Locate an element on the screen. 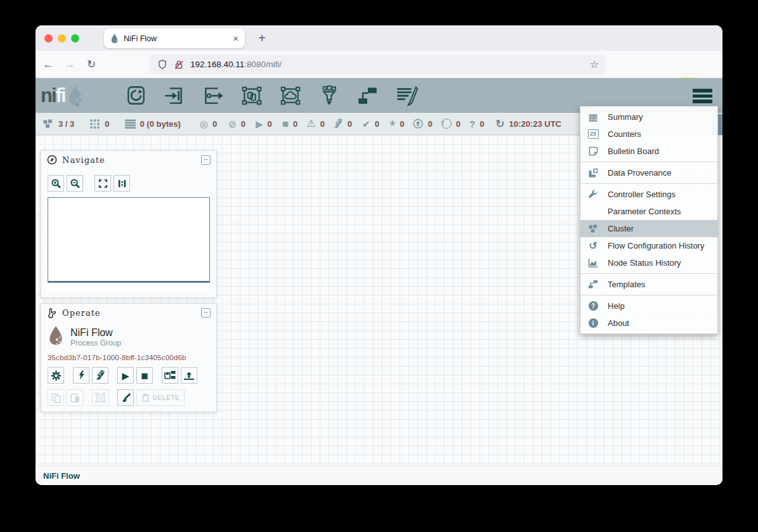  nifi-drop-icon is located at coordinates (75, 96).